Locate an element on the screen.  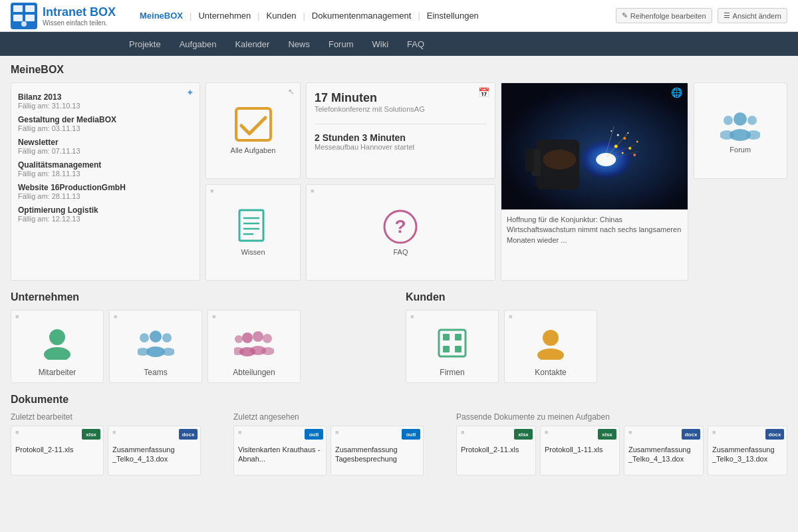
faq-label: FAQ is located at coordinates (400, 252).